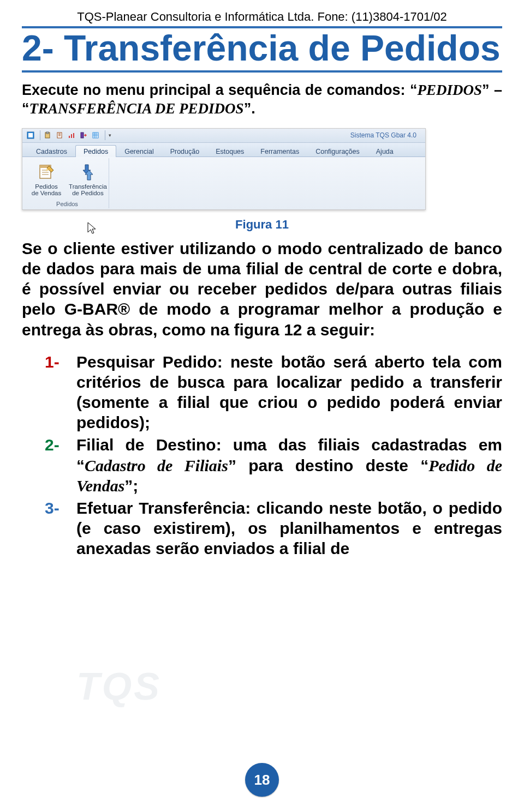 The height and width of the screenshot is (812, 524). Describe the element at coordinates (52, 362) in the screenshot. I see `step-number-1: 1-` at that location.